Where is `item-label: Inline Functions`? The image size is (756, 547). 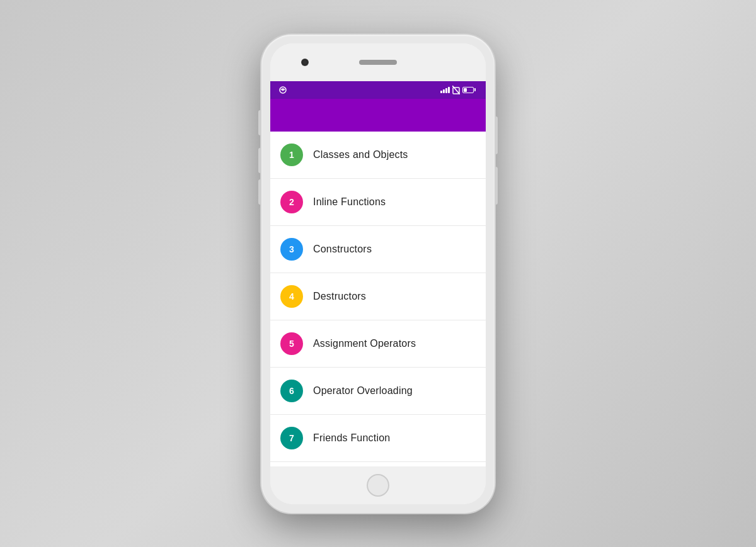
item-label: Inline Functions is located at coordinates (349, 202).